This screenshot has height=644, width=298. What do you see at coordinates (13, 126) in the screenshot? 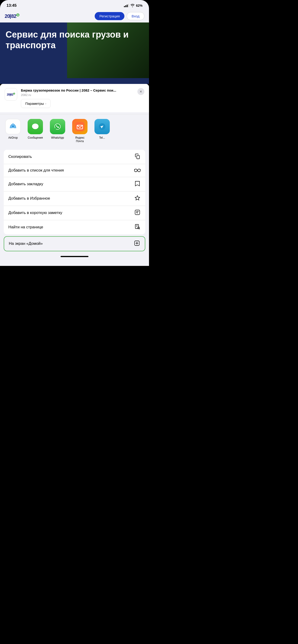
I see `airdrop-icon` at bounding box center [13, 126].